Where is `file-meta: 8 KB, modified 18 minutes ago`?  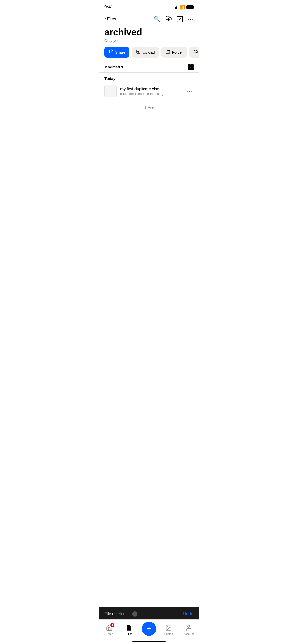 file-meta: 8 KB, modified 18 minutes ago is located at coordinates (151, 94).